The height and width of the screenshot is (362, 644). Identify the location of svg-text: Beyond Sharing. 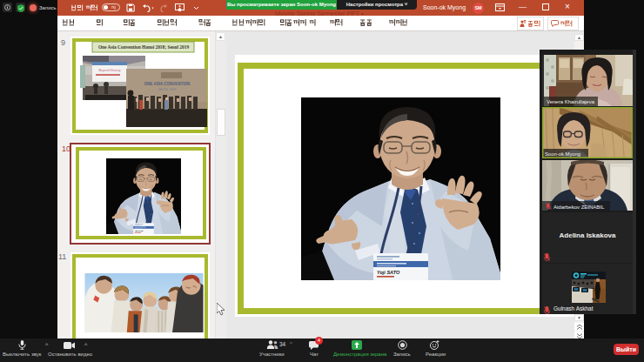
(110, 70).